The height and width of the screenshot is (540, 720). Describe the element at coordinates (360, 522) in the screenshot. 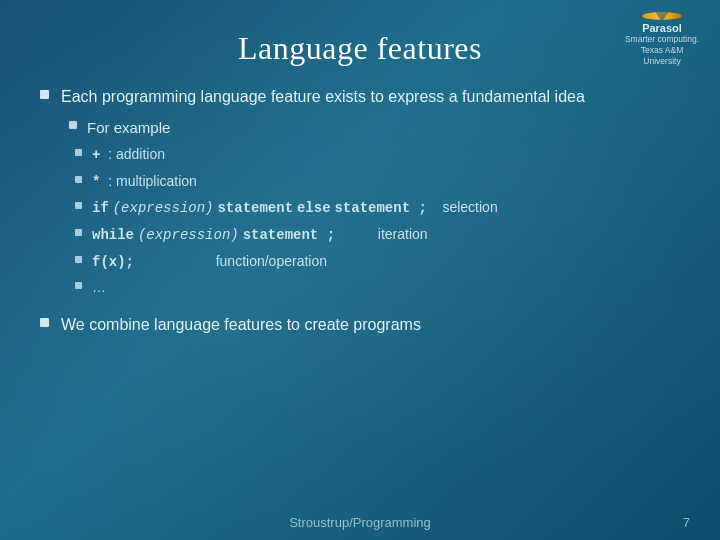

I see `footer-label: Stroustrup/Programming` at that location.